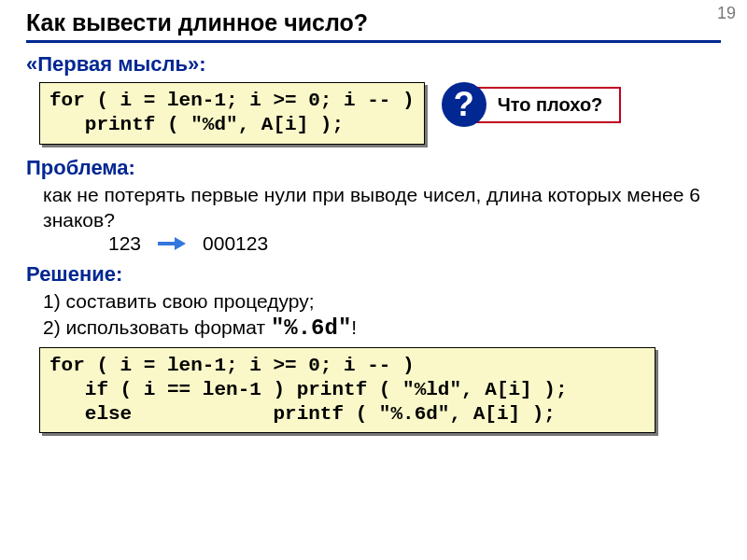 The width and height of the screenshot is (747, 560). I want to click on solution-item-2: 2) использовать формат "%.6d"!, so click(382, 329).